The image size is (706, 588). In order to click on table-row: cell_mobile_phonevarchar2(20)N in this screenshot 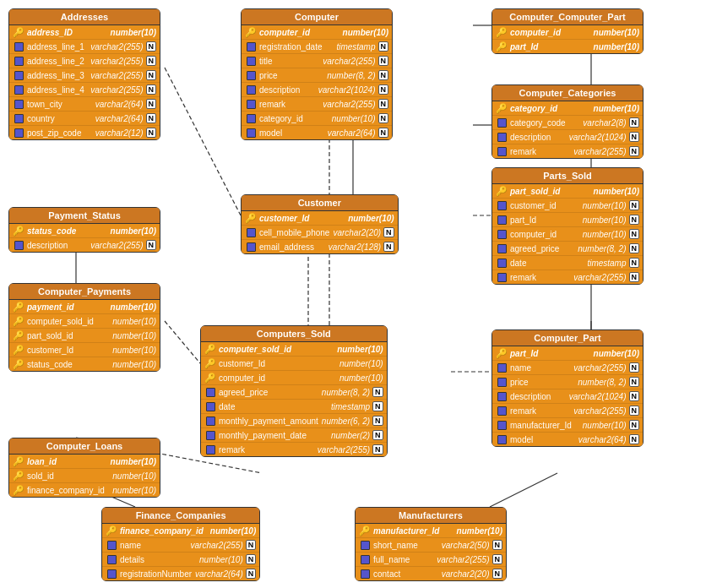, I will do `click(319, 233)`.